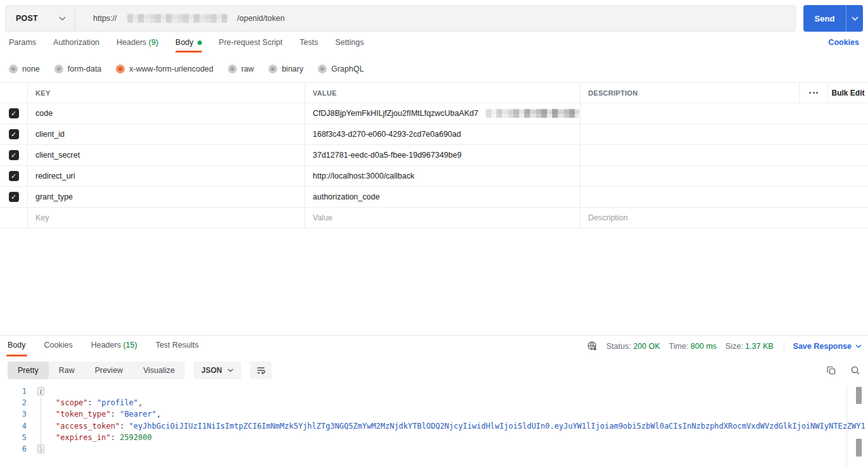  Describe the element at coordinates (434, 438) in the screenshot. I see `code-line: 5 "expires_in": 2592000` at that location.